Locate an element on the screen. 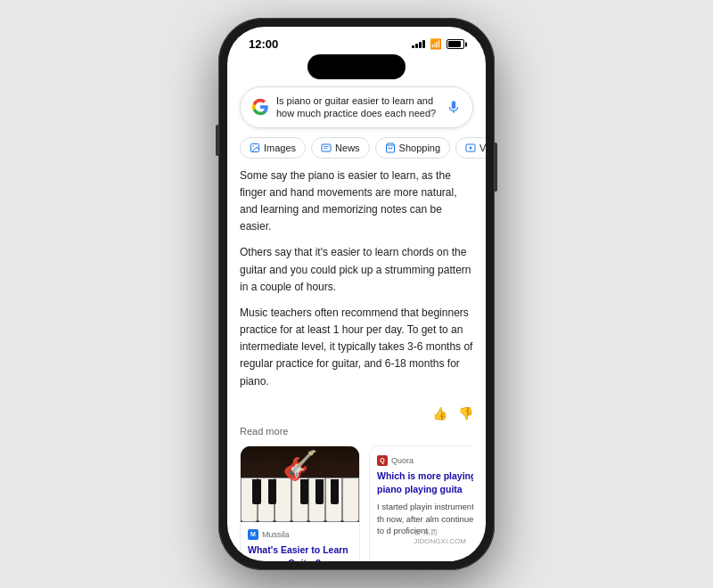 The width and height of the screenshot is (713, 588). card-mussila: 🎸 M Mussila What's Easier to Learn Piano… is located at coordinates (299, 503).